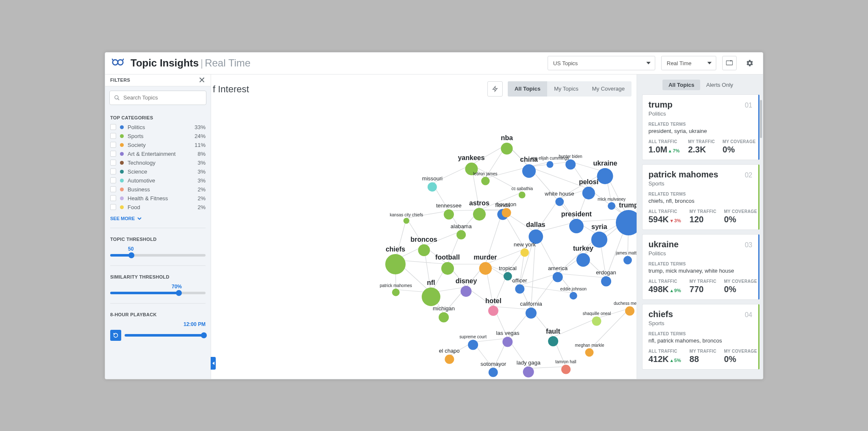 Image resolution: width=868 pixels, height=431 pixels. I want to click on graph-node: shaquille oneal, so click(597, 318).